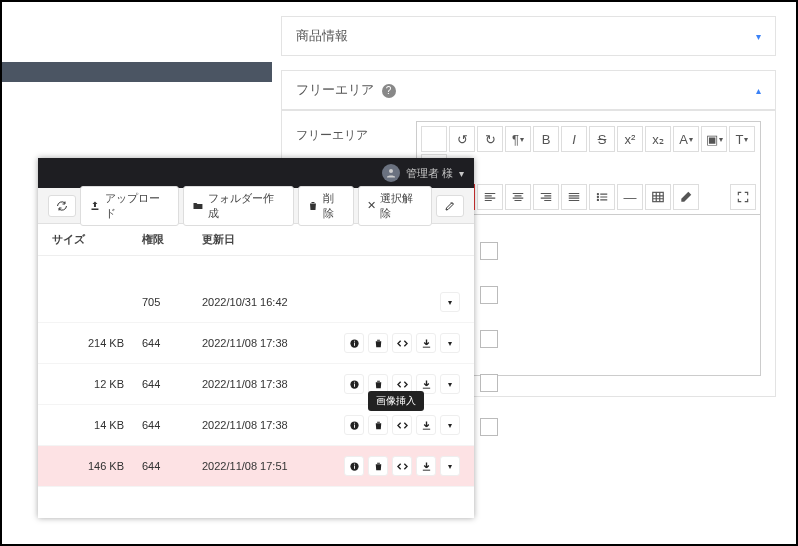 Image resolution: width=798 pixels, height=546 pixels. What do you see at coordinates (238, 206) in the screenshot?
I see `new-folder-button: フォルダー作成` at bounding box center [238, 206].